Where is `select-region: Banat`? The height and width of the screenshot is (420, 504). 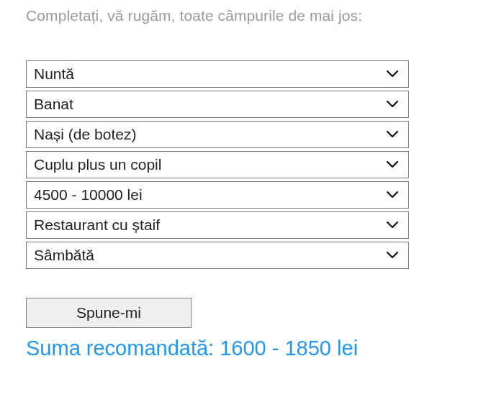 select-region: Banat is located at coordinates (217, 104).